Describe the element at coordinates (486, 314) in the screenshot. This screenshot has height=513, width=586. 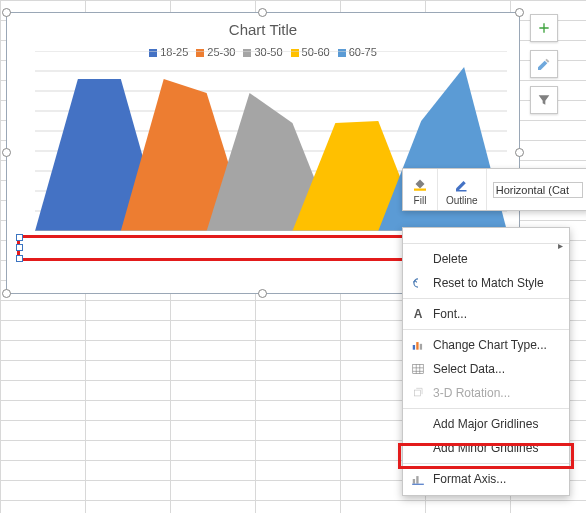
I see `menu-font: A Font...` at that location.